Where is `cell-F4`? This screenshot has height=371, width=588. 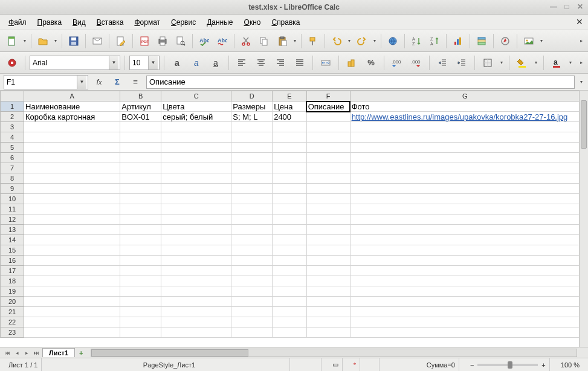
cell-F4 is located at coordinates (328, 138).